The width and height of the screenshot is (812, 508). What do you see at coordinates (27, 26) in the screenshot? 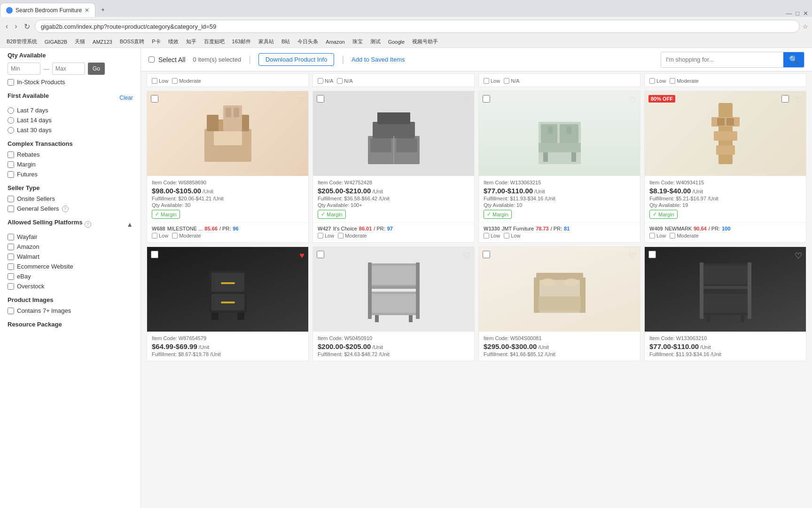
I see `reload-button: ↻` at bounding box center [27, 26].